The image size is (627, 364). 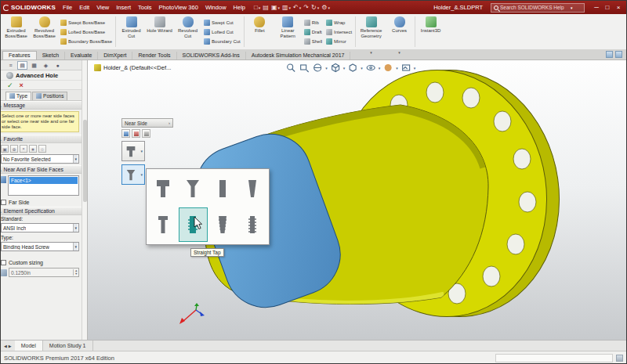 What do you see at coordinates (572, 8) in the screenshot?
I see `search-caret-icon: ▾` at bounding box center [572, 8].